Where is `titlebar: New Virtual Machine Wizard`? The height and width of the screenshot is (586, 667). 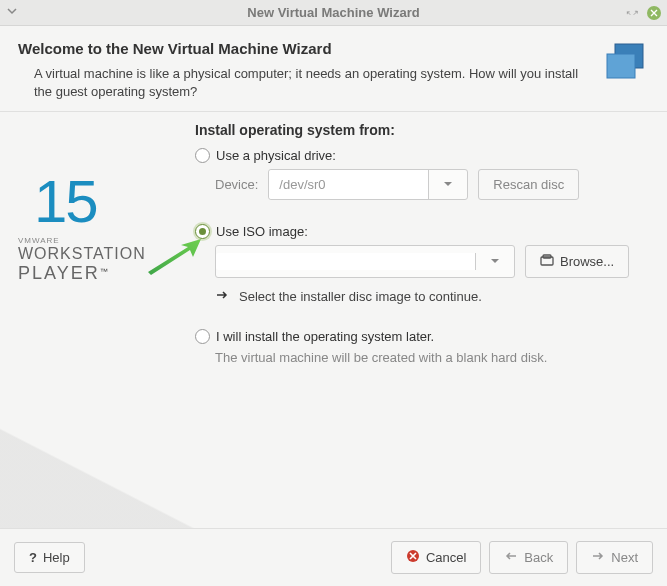 titlebar: New Virtual Machine Wizard is located at coordinates (334, 13).